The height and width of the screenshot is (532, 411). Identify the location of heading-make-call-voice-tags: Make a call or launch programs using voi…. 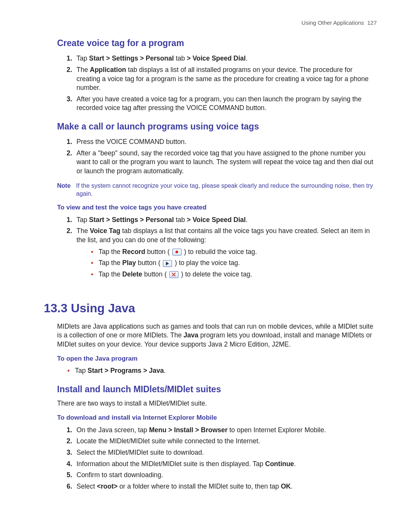
(217, 126).